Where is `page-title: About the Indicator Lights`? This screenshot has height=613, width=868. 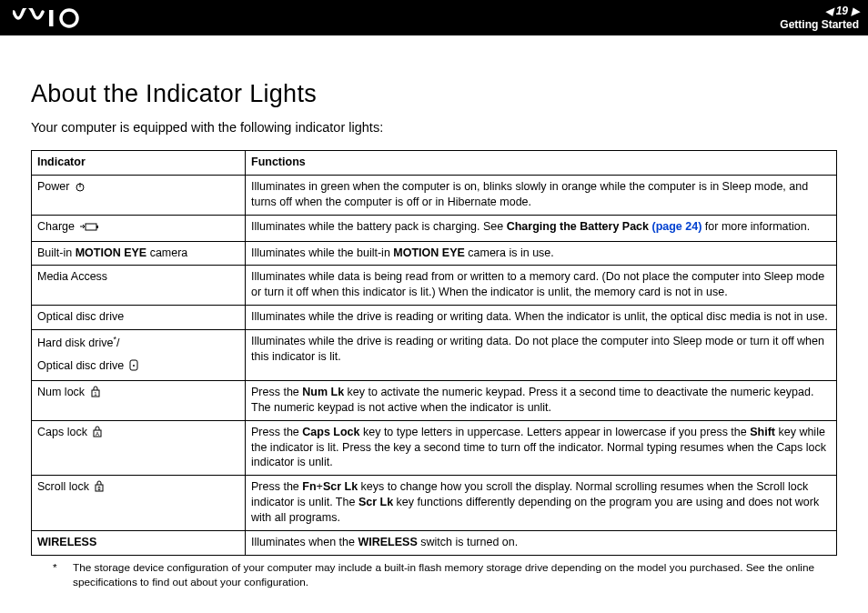 page-title: About the Indicator Lights is located at coordinates (434, 94).